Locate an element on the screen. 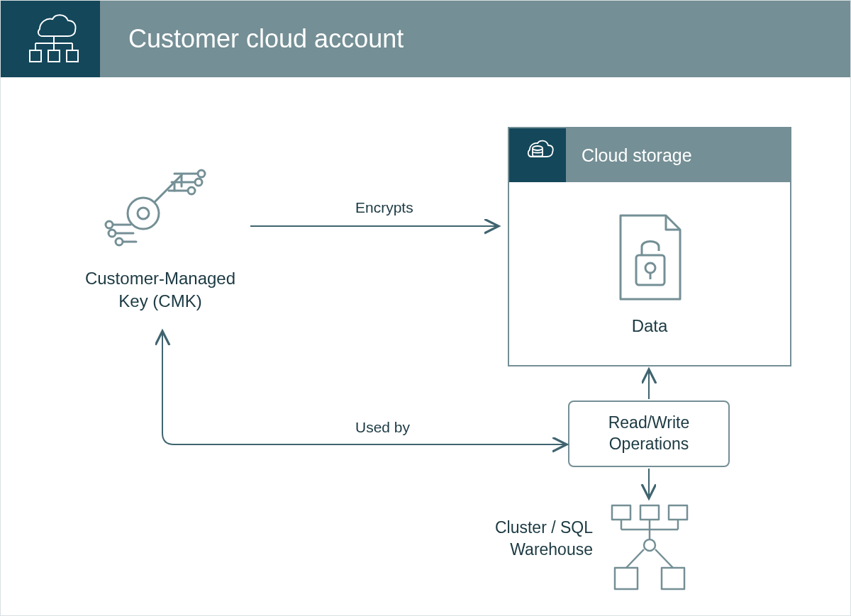  cloud-storage-icon-box is located at coordinates (538, 155).